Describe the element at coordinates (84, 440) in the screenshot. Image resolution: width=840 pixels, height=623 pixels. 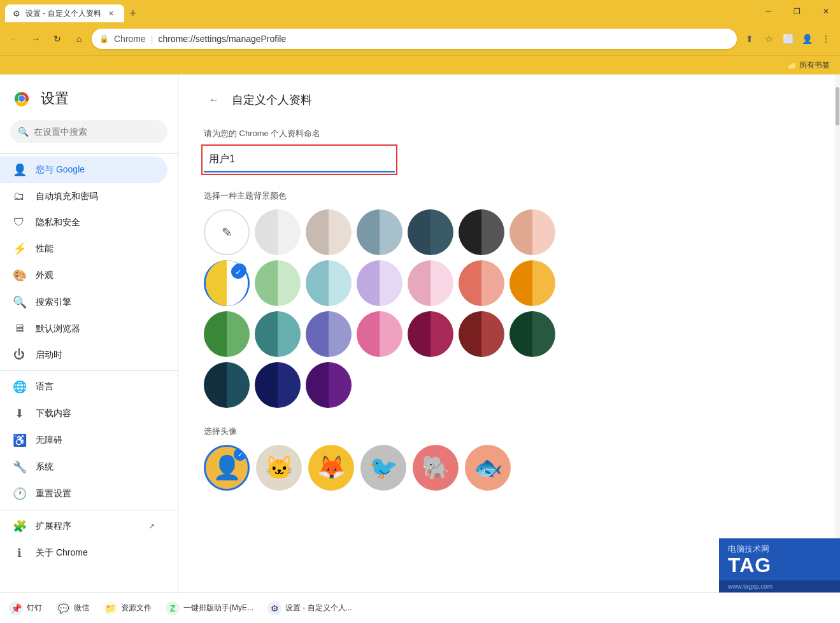
I see `sidebar-item-accessibility: ♿ 无障碍` at that location.